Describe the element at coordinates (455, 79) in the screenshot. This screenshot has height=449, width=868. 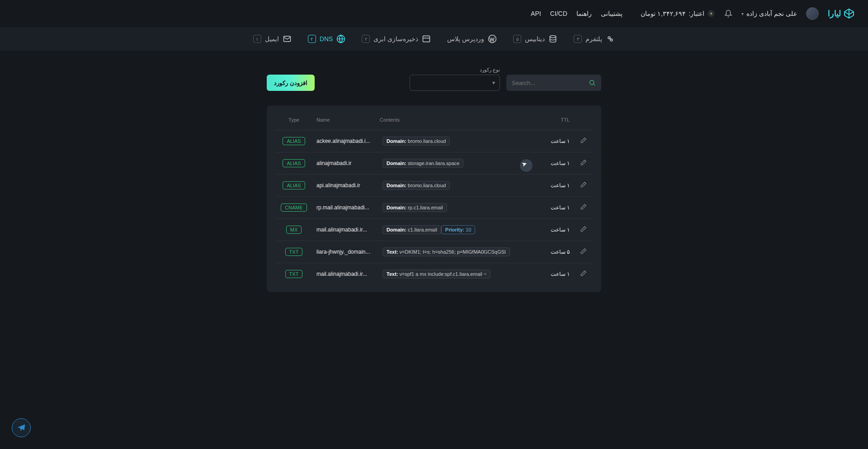
I see `record-type-select-wrap: نوع رکورد ▾` at that location.